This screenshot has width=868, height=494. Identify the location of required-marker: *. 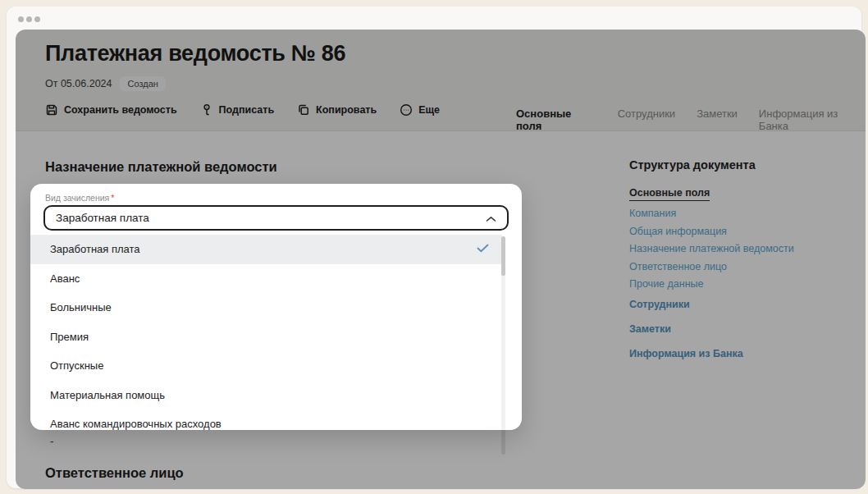
(112, 198).